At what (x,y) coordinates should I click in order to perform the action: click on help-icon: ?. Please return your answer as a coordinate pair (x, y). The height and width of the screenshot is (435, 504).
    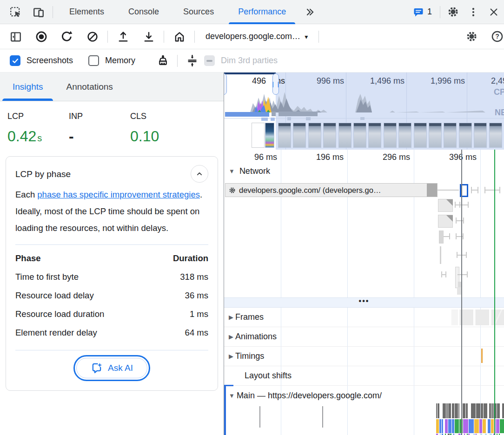
    Looking at the image, I should click on (494, 37).